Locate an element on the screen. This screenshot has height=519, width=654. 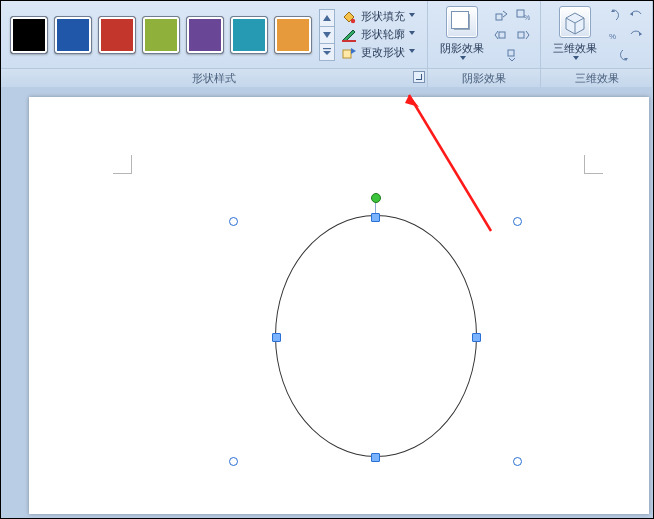
handle-ne is located at coordinates (518, 222).